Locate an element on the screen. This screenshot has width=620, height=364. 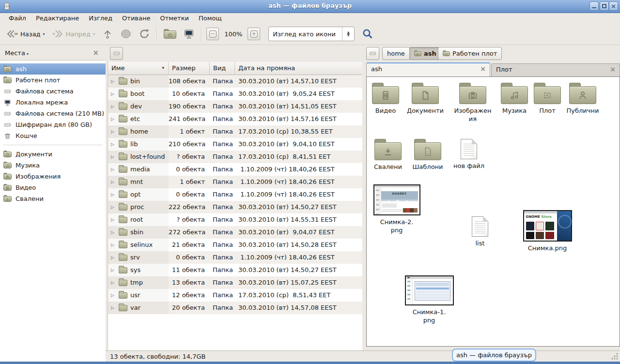
reload-button is located at coordinates (144, 34).